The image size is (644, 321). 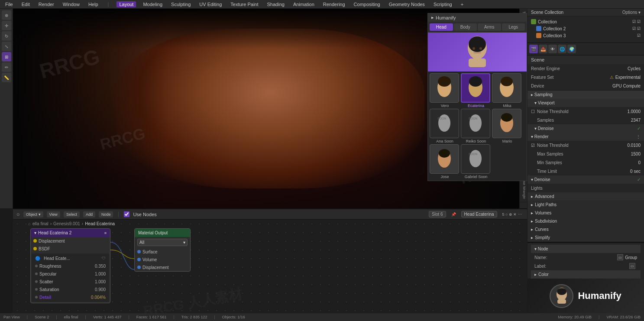 I want to click on svg-text: SOON, so click(x=442, y=119).